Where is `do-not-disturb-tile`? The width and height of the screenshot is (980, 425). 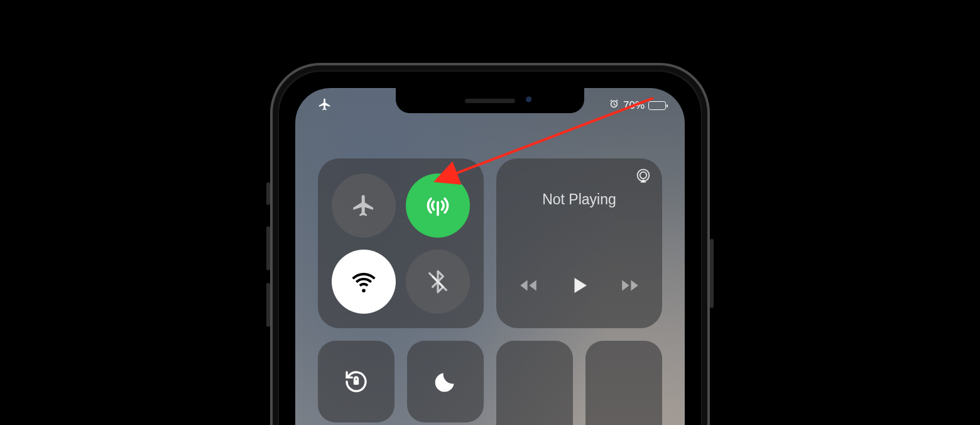
do-not-disturb-tile is located at coordinates (445, 382).